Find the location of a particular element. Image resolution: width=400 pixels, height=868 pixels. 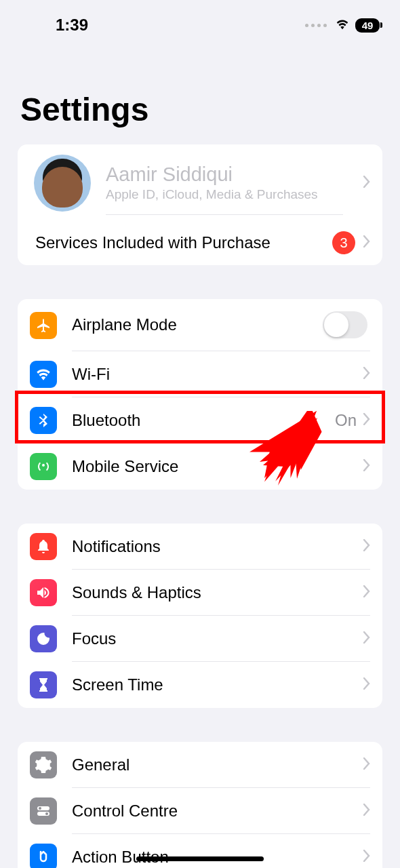

airplane-toggle is located at coordinates (345, 325).